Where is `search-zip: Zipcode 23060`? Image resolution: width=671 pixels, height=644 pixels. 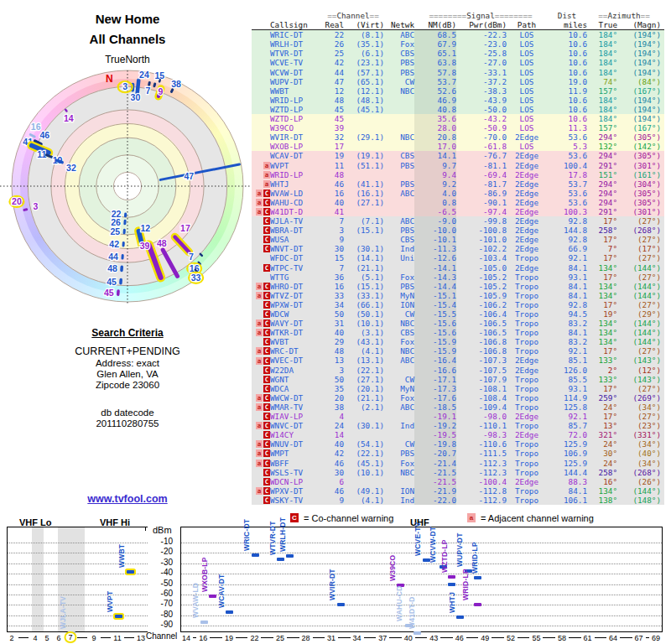
search-zip: Zipcode 23060 is located at coordinates (127, 385).